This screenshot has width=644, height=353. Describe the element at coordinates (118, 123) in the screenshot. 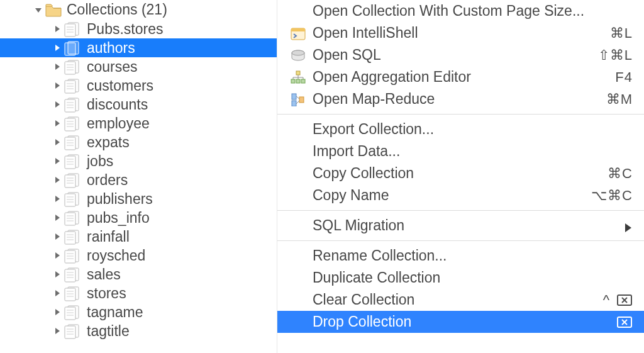

I see `tree-item-label: employee` at that location.